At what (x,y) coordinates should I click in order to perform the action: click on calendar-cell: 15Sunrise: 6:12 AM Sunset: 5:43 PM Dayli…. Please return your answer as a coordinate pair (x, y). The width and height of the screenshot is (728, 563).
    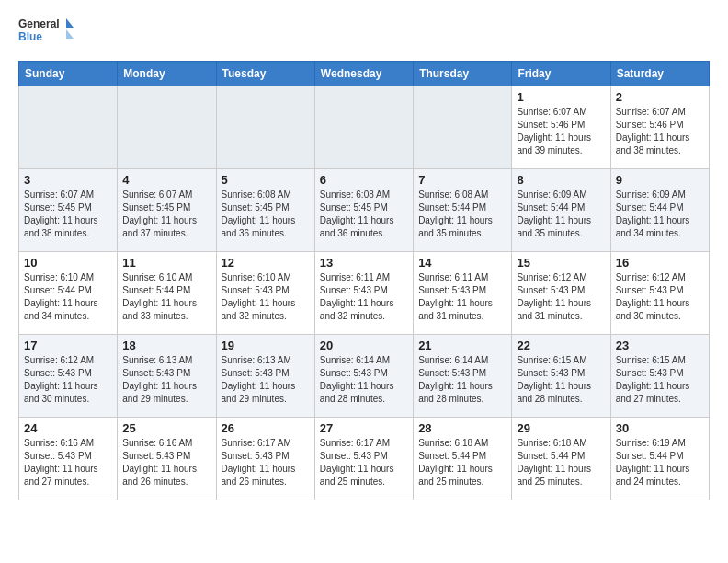
    Looking at the image, I should click on (561, 293).